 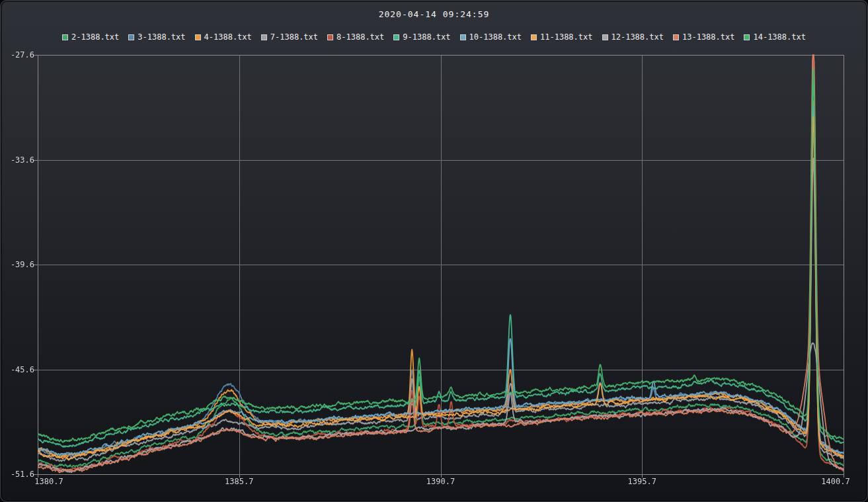 What do you see at coordinates (836, 481) in the screenshot?
I see `x-tick-label: 1400.7` at bounding box center [836, 481].